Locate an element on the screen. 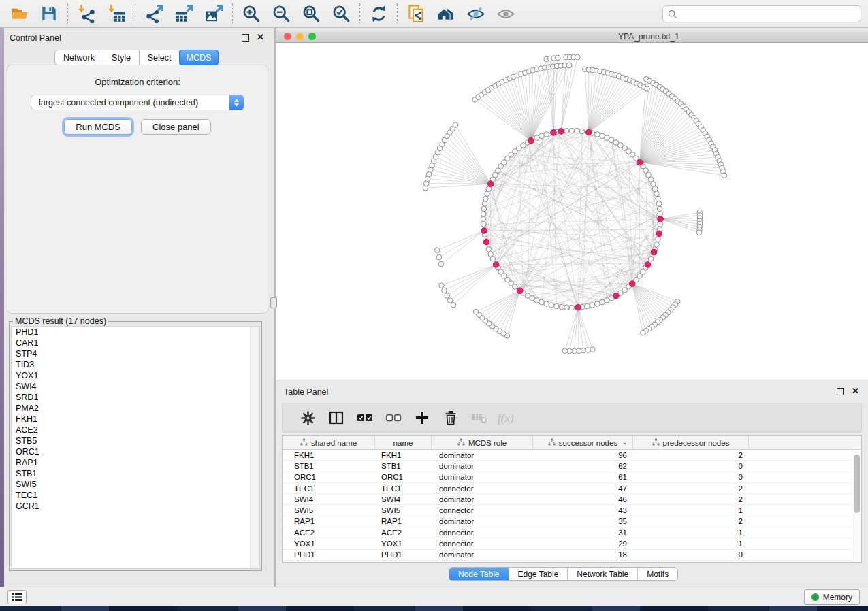 The image size is (868, 611). tab-node-table: Node Table is located at coordinates (479, 574).